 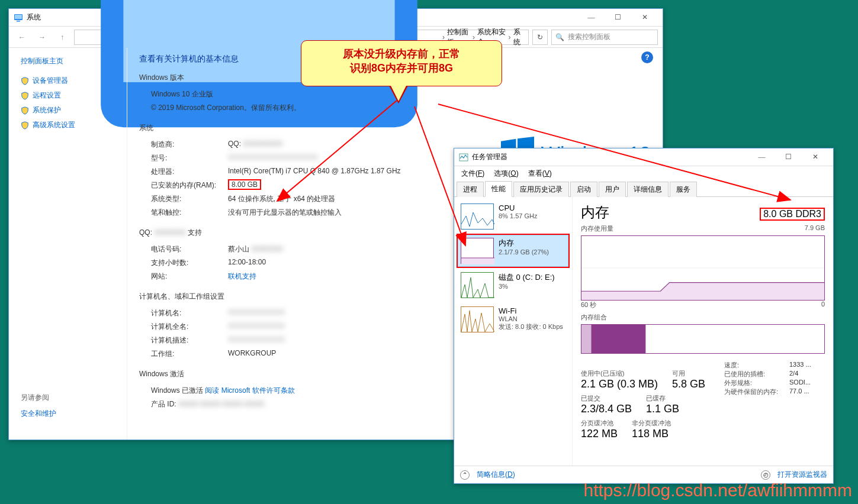 What do you see at coordinates (605, 37) in the screenshot?
I see `search-input: 🔍 搜索控制面板` at bounding box center [605, 37].